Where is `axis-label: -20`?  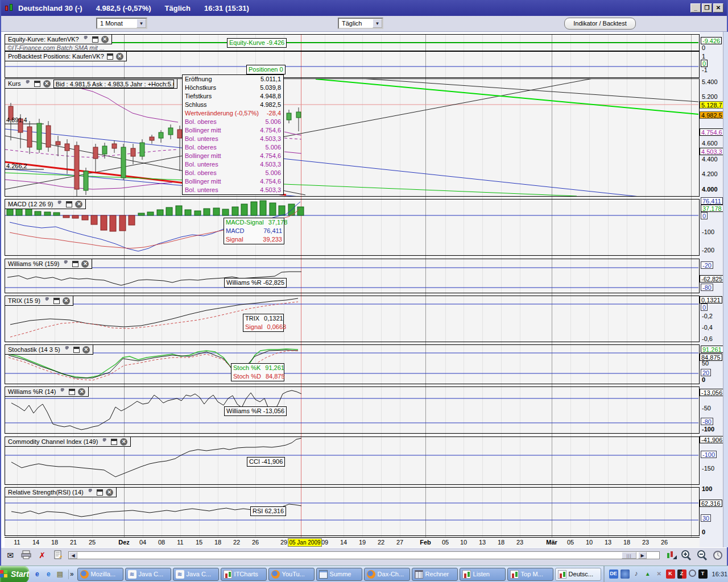 axis-label: -20 is located at coordinates (707, 265).